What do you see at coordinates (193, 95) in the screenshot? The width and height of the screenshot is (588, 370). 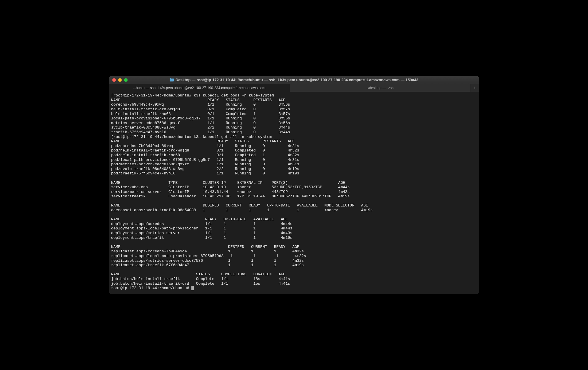 I see `prompt-1: [root@ip-172-31-19-44:/home/ubuntu# k3s …` at bounding box center [193, 95].